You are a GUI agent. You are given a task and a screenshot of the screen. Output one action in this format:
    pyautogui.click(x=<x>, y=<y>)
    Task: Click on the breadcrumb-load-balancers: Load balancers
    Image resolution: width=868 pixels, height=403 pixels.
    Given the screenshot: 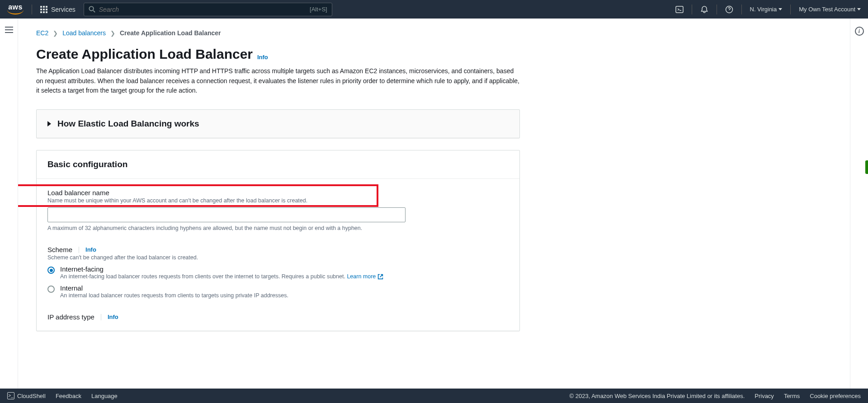 What is the action you would take?
    pyautogui.click(x=84, y=33)
    